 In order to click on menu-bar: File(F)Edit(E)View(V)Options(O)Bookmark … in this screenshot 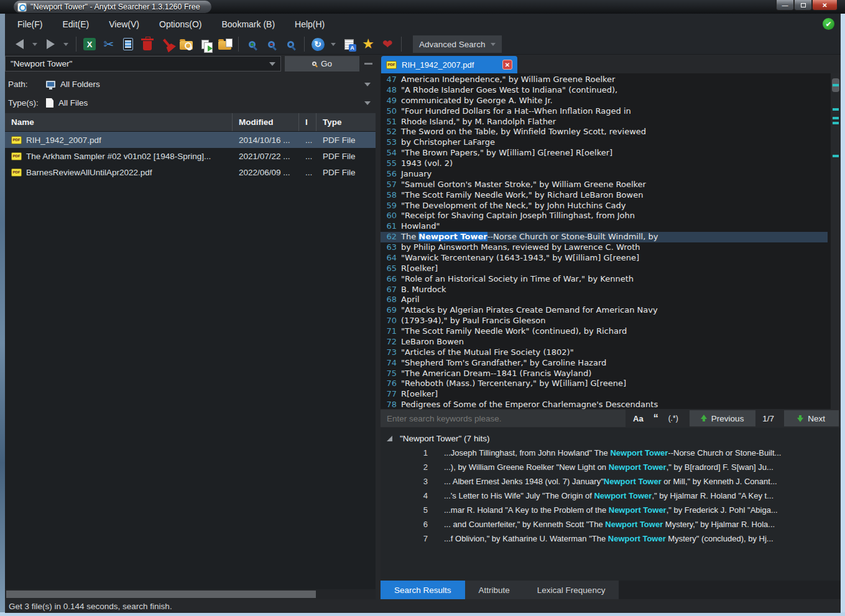, I will do `click(423, 24)`.